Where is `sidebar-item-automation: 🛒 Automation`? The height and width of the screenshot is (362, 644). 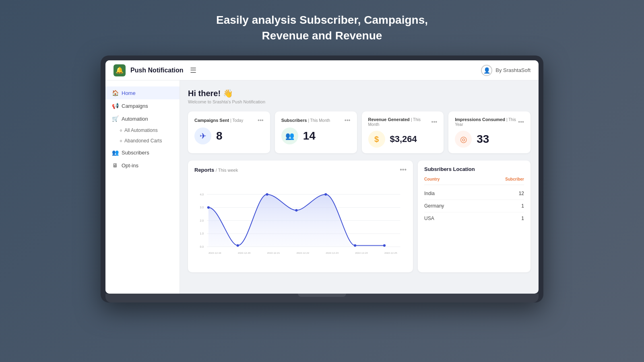
sidebar-item-automation: 🛒 Automation is located at coordinates (142, 119).